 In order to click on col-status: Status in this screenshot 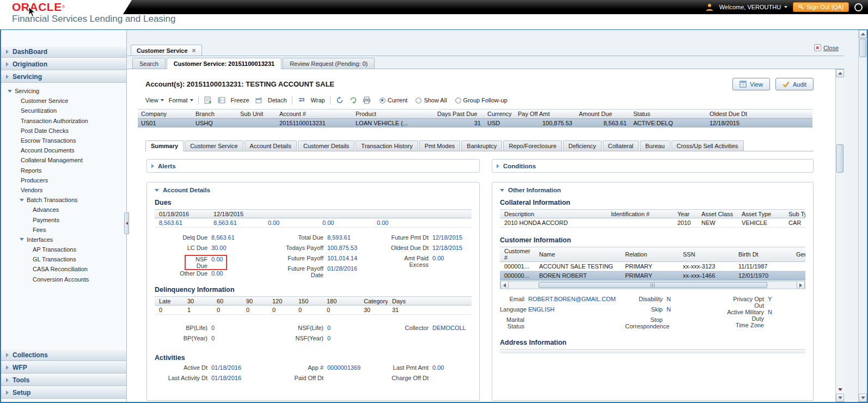, I will do `click(668, 114)`.